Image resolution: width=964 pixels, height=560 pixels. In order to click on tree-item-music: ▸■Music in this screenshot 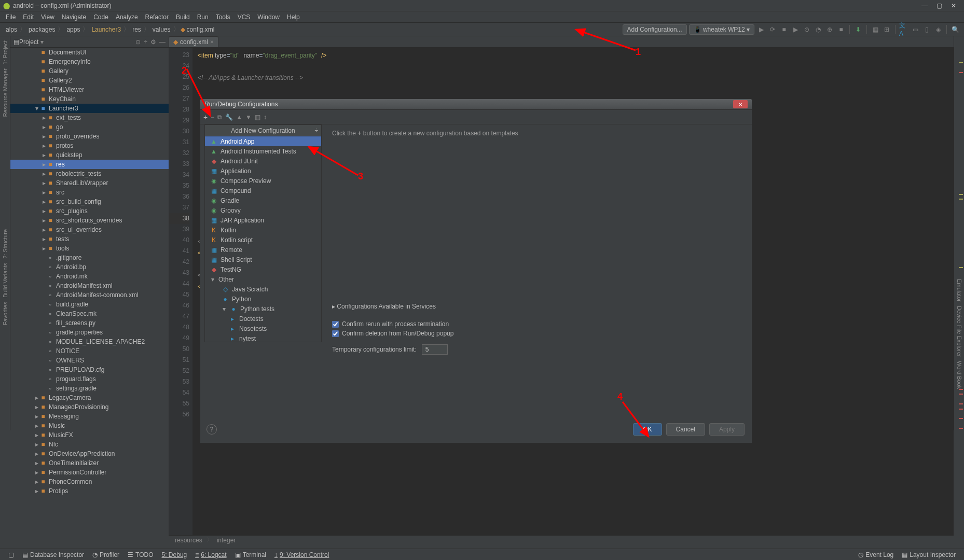, I will do `click(89, 426)`.